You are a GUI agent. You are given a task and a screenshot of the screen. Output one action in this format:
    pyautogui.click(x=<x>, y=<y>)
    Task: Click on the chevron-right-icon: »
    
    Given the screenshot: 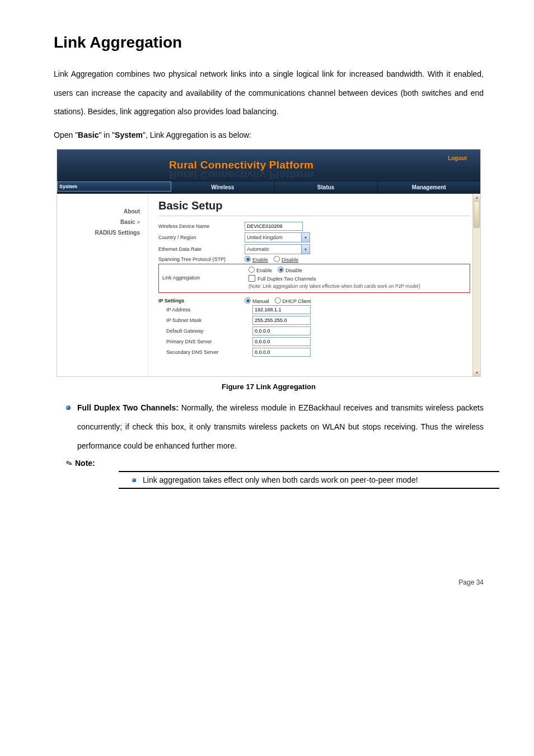 What is the action you would take?
    pyautogui.click(x=138, y=222)
    